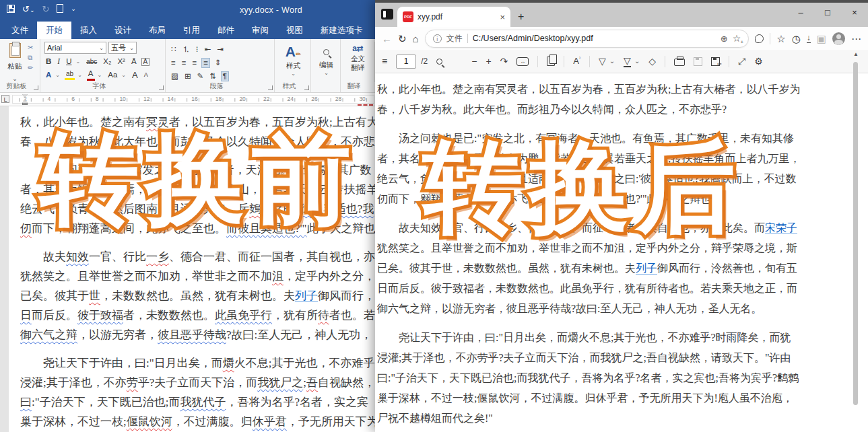 Image resolution: width=868 pixels, height=432 pixels. I want to click on minimize-button: –, so click(801, 13).